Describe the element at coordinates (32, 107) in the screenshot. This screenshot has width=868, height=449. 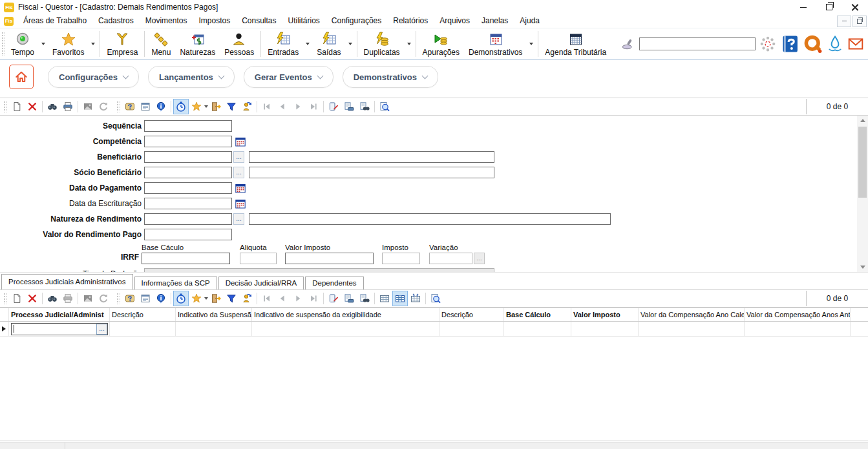
I see `delete-record-button` at that location.